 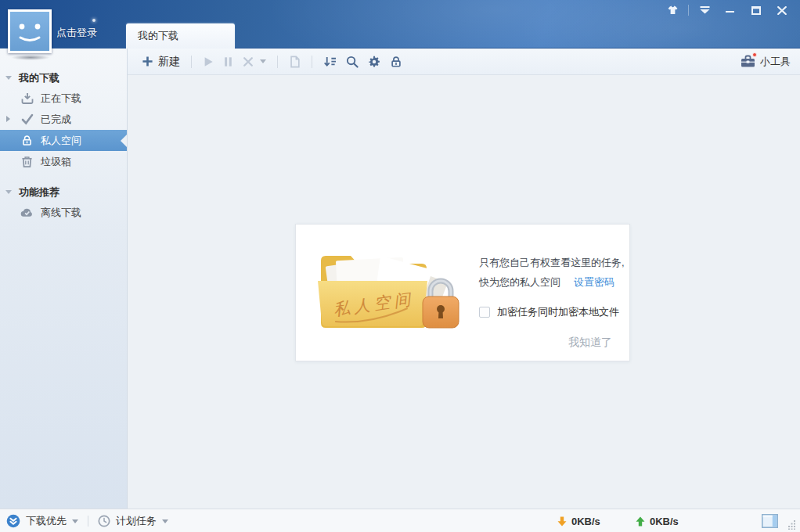 What do you see at coordinates (63, 192) in the screenshot?
I see `sidebar-section-recommended: 功能推荐` at bounding box center [63, 192].